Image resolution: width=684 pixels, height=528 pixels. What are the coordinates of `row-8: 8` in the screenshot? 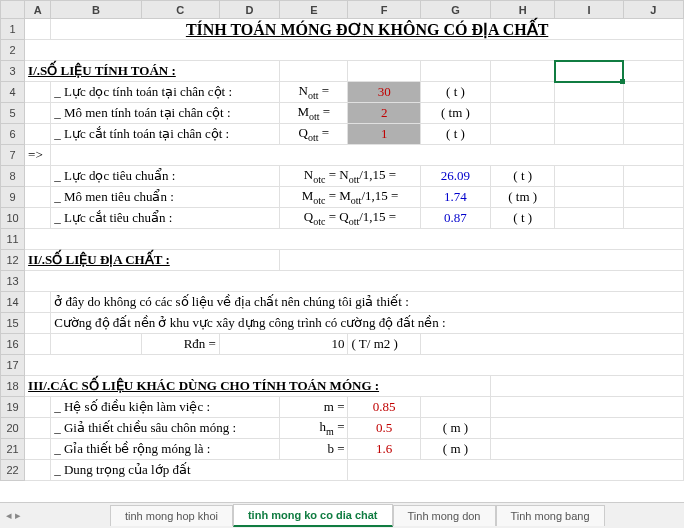 It's located at (13, 176).